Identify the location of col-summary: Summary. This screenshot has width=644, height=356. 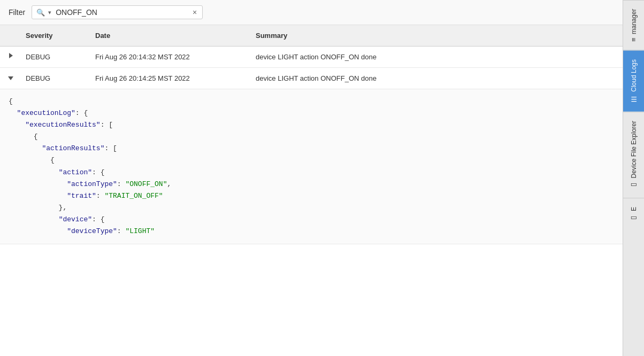
(437, 35).